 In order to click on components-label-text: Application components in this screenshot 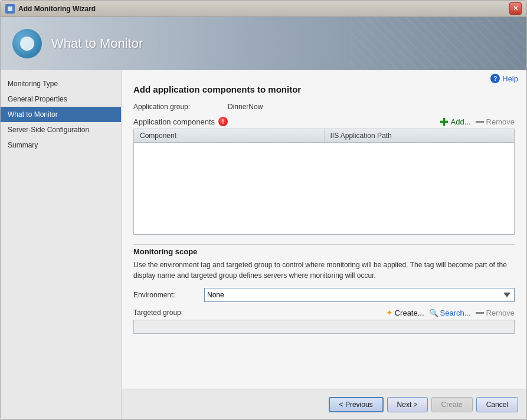, I will do `click(174, 122)`.